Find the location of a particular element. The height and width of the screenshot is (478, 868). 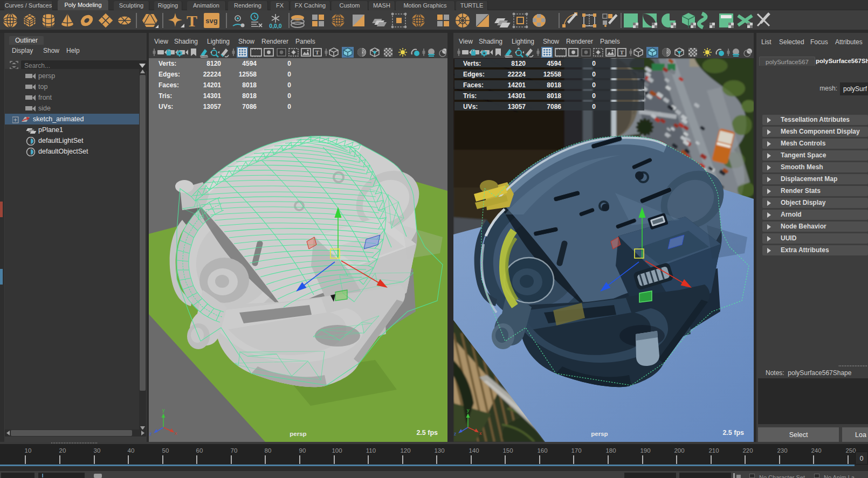

svg-text: 0,0,0 is located at coordinates (275, 26).